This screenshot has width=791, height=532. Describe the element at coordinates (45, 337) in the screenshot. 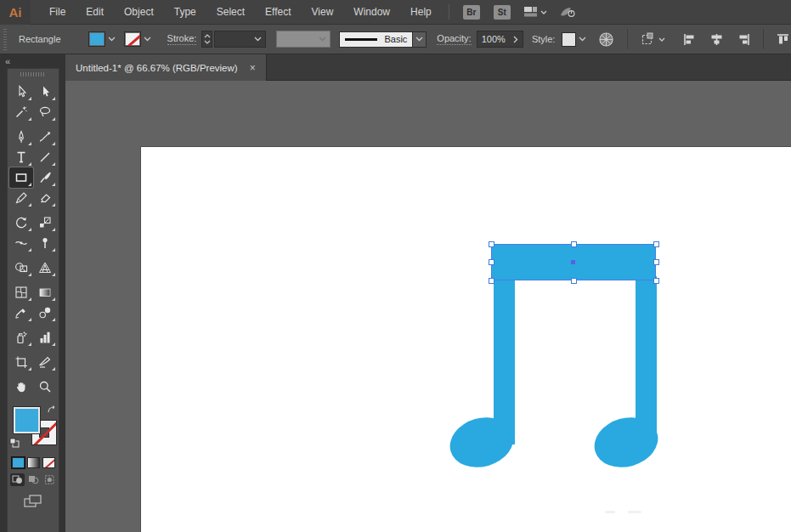

I see `column-graph-tool` at that location.